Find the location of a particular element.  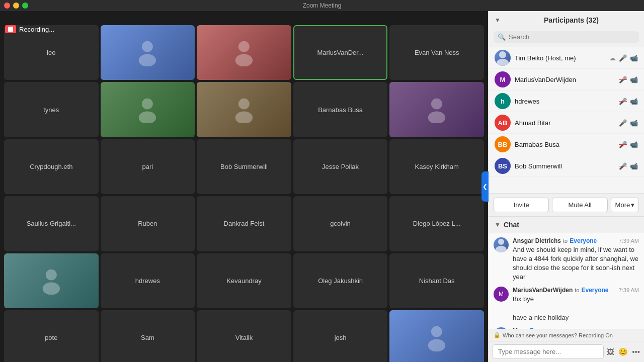

participants-collapse-icon: ▼ is located at coordinates (498, 20).